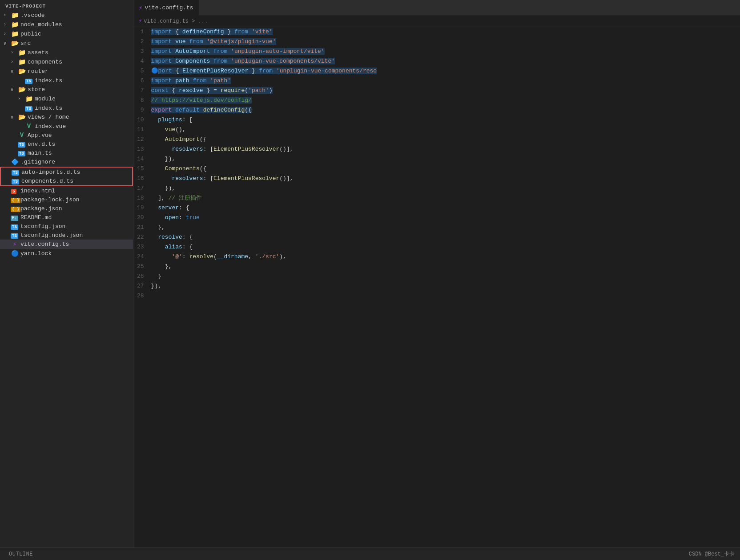  Describe the element at coordinates (141, 120) in the screenshot. I see `line-num-10: 10` at that location.